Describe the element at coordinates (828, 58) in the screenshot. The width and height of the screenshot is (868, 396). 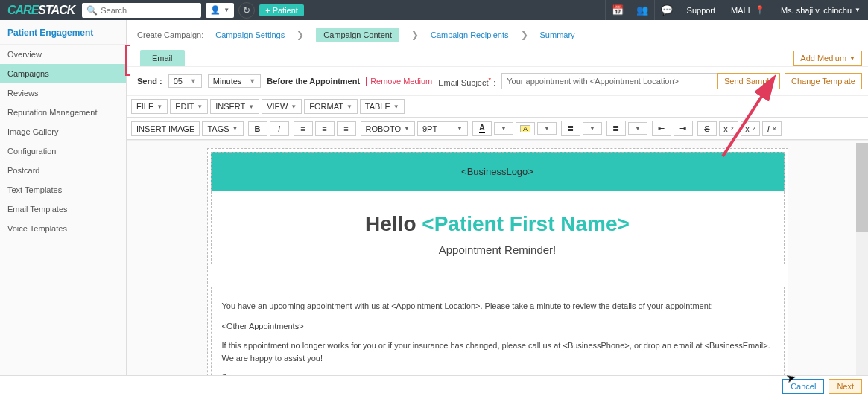
I see `add-medium-button: Add Medium▼` at that location.